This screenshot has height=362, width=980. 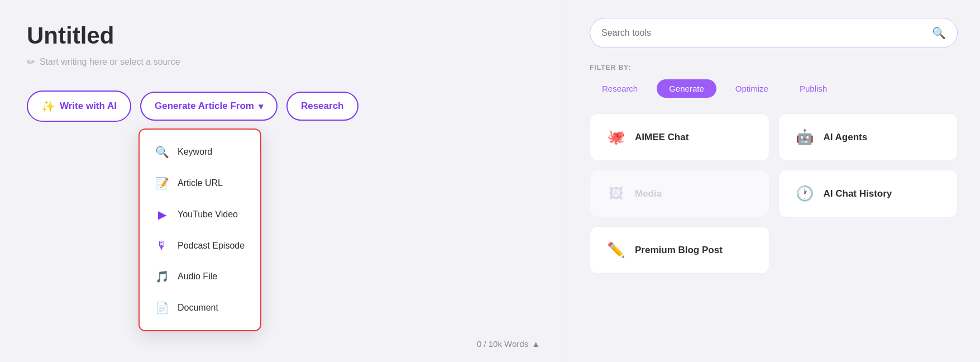 What do you see at coordinates (261, 106) in the screenshot?
I see `chevron-down-icon: ▾` at bounding box center [261, 106].